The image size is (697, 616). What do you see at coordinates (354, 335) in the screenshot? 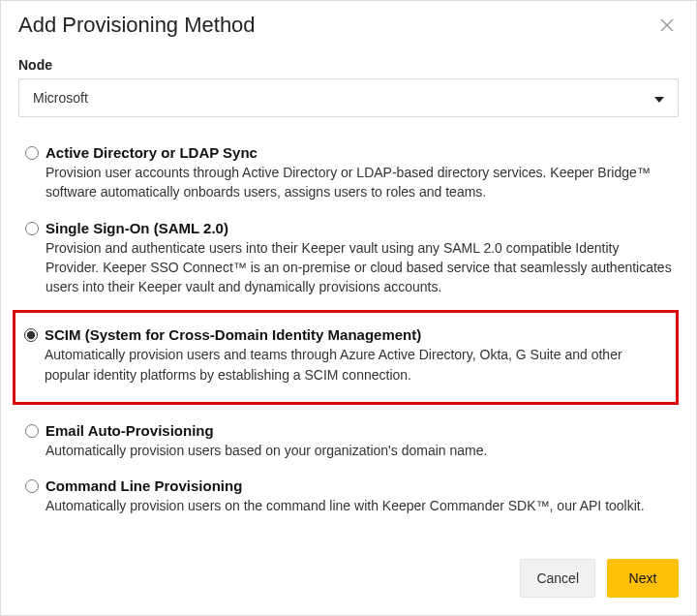
I see `option-title: SCIM (System for Cross-Domain Identity M…` at bounding box center [354, 335].